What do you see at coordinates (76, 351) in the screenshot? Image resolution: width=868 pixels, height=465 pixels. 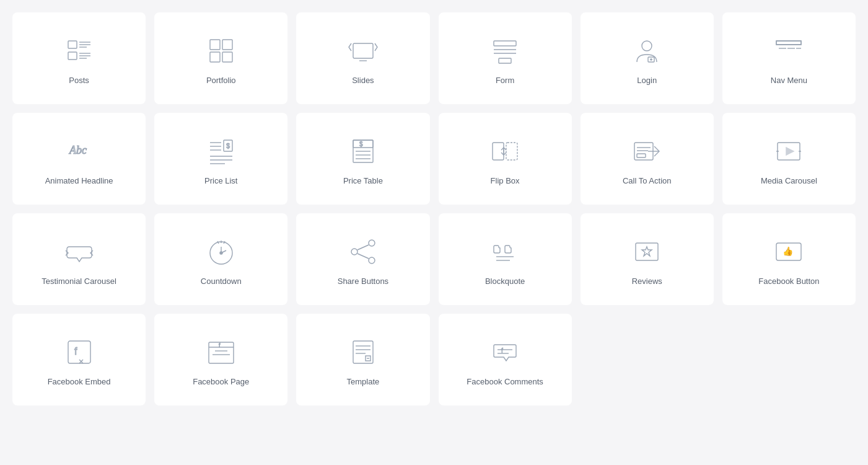 I see `svg-text: f` at bounding box center [76, 351].